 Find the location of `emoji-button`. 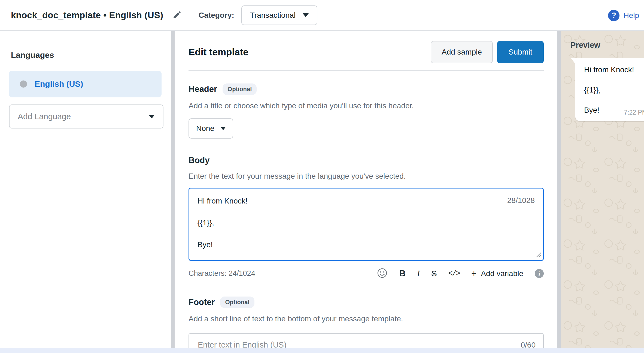

emoji-button is located at coordinates (382, 273).